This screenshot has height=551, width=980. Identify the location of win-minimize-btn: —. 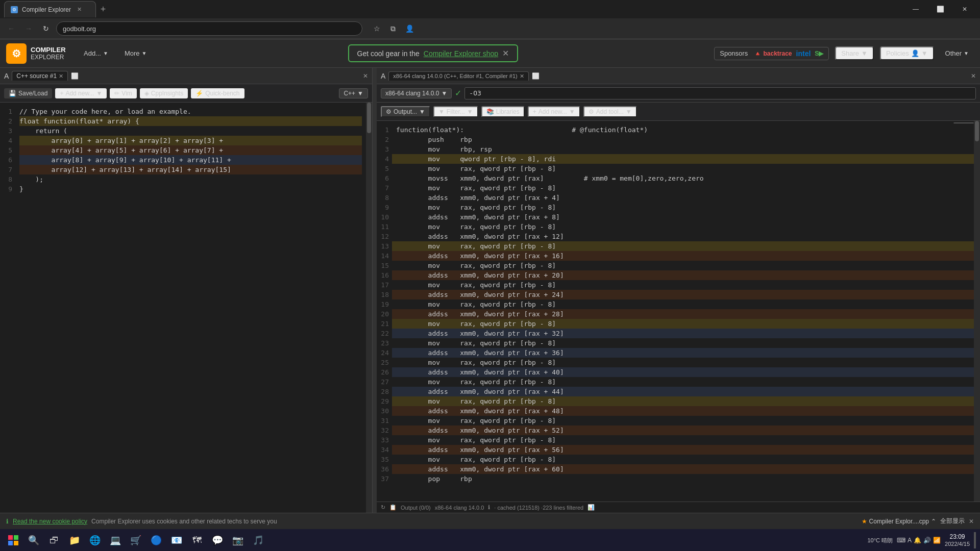
(916, 9).